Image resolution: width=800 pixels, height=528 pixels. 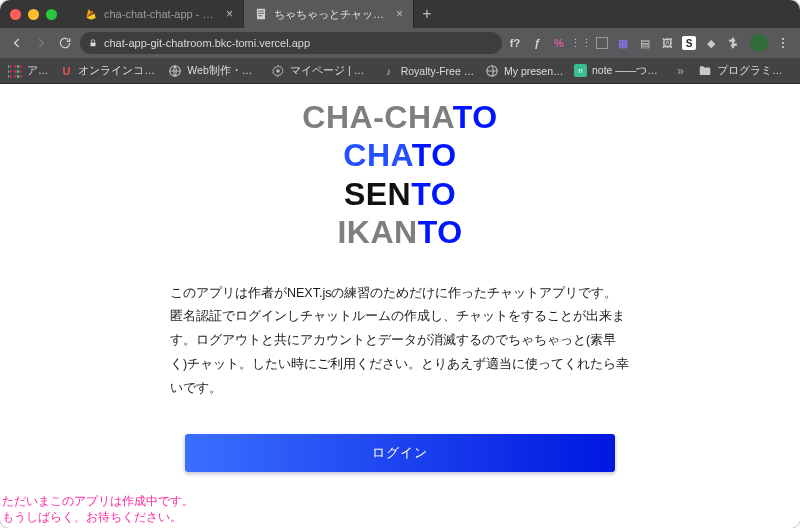 What do you see at coordinates (400, 43) in the screenshot?
I see `browser-toolbar: chat-app-git-chatroom.bkc-tomi.vercel.ap…` at bounding box center [400, 43].